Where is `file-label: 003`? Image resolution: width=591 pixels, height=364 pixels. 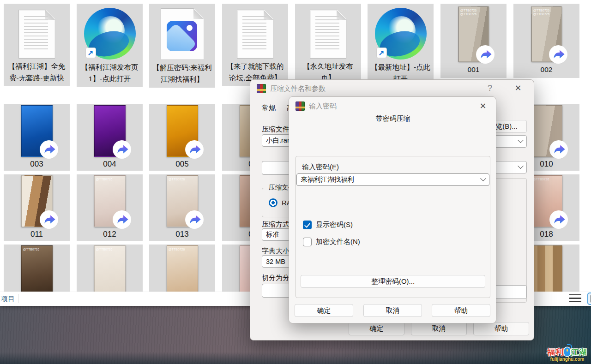
file-label: 003 is located at coordinates (36, 164).